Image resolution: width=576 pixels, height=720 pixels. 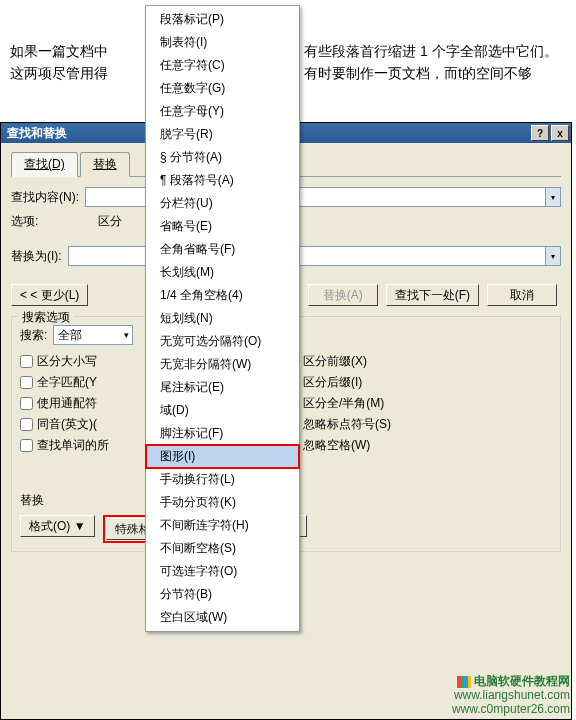 What do you see at coordinates (222, 480) in the screenshot?
I see `menu-item-20: 手动换行符(L)` at bounding box center [222, 480].